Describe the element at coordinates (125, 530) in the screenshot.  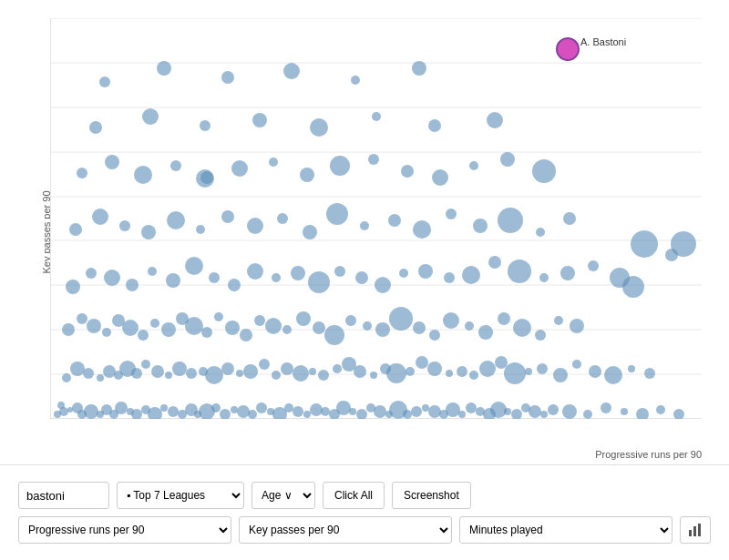
I see `x-axis-select: Progressive runs per 90 Goals per 90 Ass…` at that location.